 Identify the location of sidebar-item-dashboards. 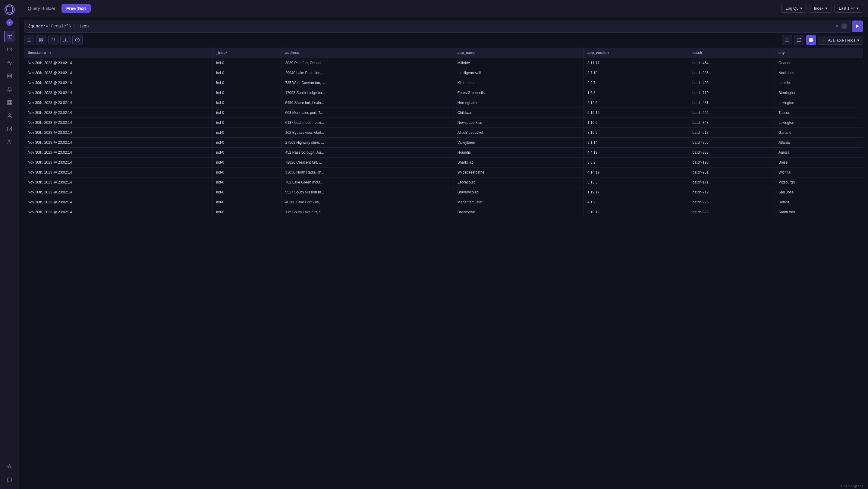
(10, 76).